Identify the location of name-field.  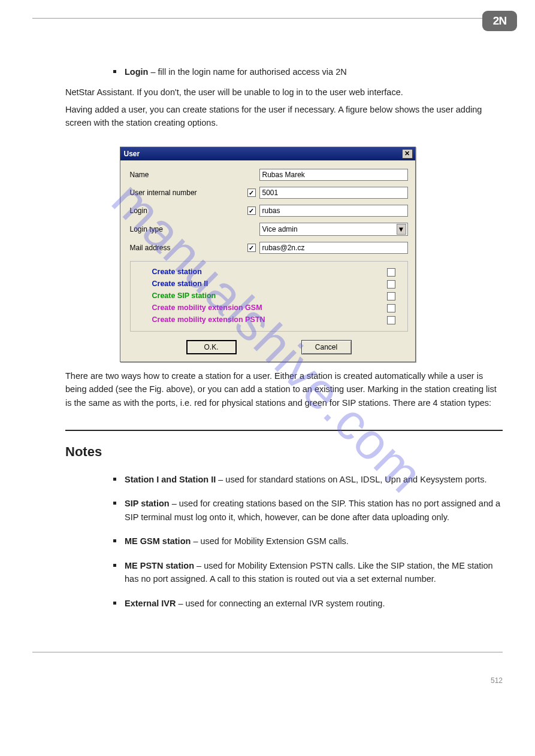
(334, 175).